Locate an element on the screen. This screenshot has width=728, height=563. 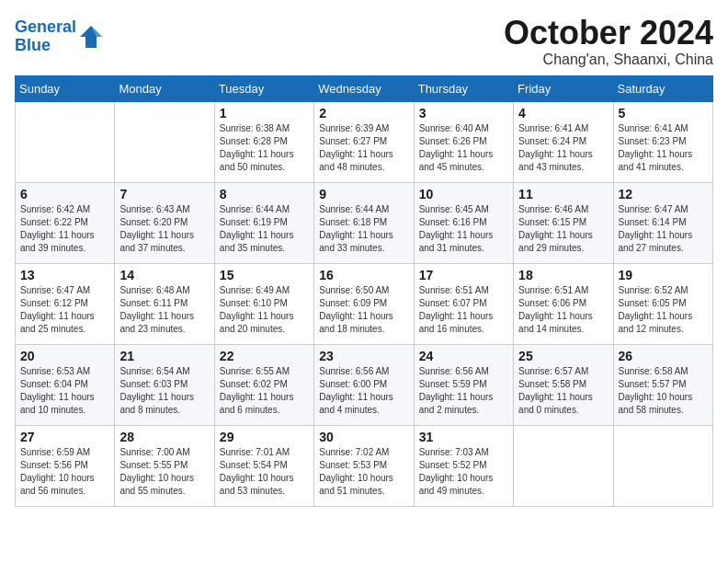
day-number: 12 is located at coordinates (664, 194).